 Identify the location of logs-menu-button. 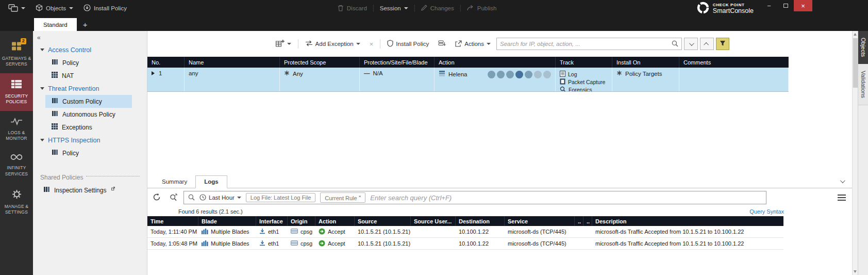
(842, 198).